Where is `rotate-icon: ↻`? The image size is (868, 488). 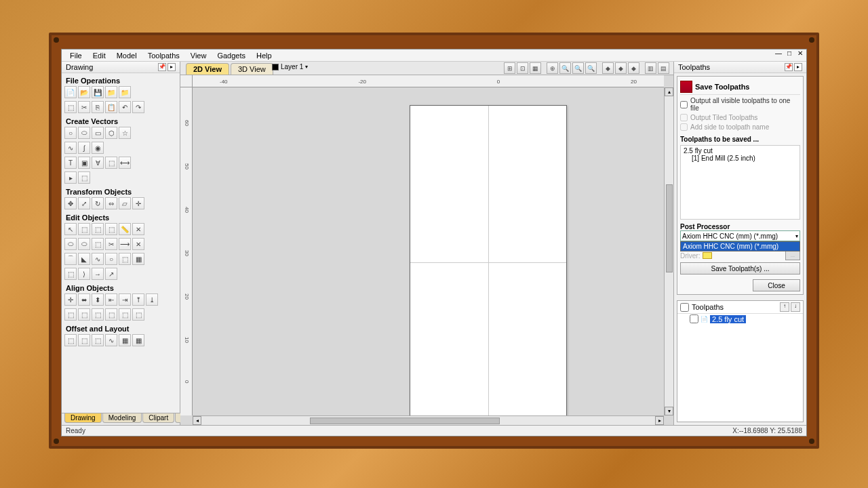 rotate-icon: ↻ is located at coordinates (98, 203).